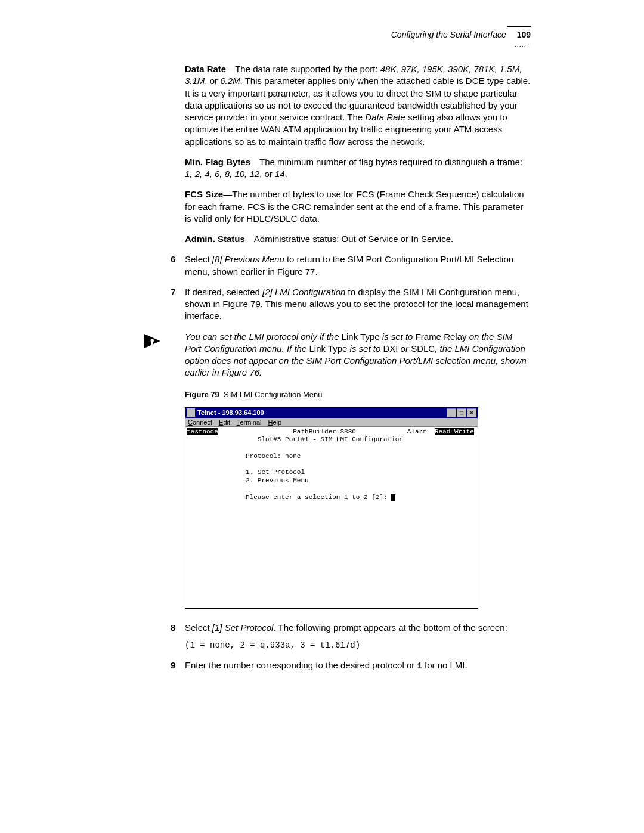 Image resolution: width=644 pixels, height=833 pixels. What do you see at coordinates (200, 422) in the screenshot?
I see `menu-connect: Connect` at bounding box center [200, 422].